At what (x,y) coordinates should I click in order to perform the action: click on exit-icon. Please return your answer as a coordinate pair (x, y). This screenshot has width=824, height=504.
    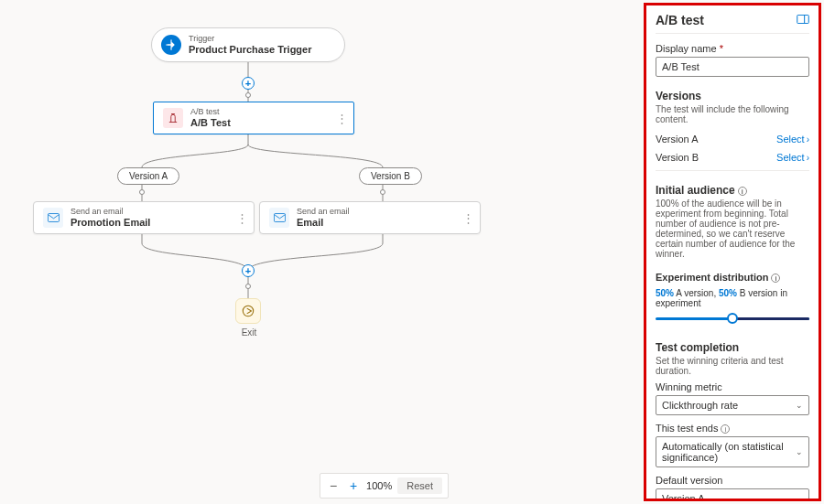
    Looking at the image, I should click on (248, 311).